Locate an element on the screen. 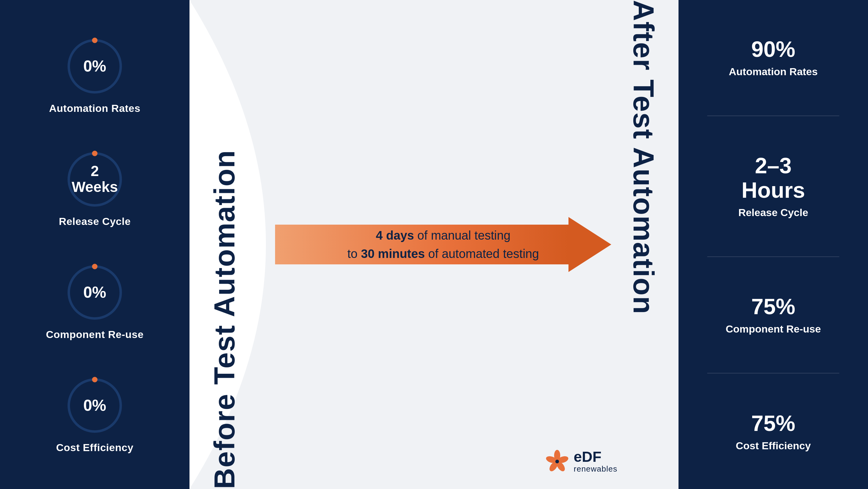 Image resolution: width=868 pixels, height=489 pixels. cost-efficiency-after-label: Cost Efficiency is located at coordinates (773, 446).